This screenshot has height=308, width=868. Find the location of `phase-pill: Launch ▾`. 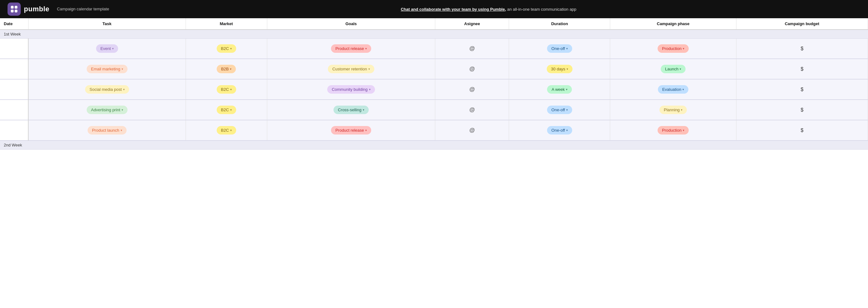

phase-pill: Launch ▾ is located at coordinates (673, 69).